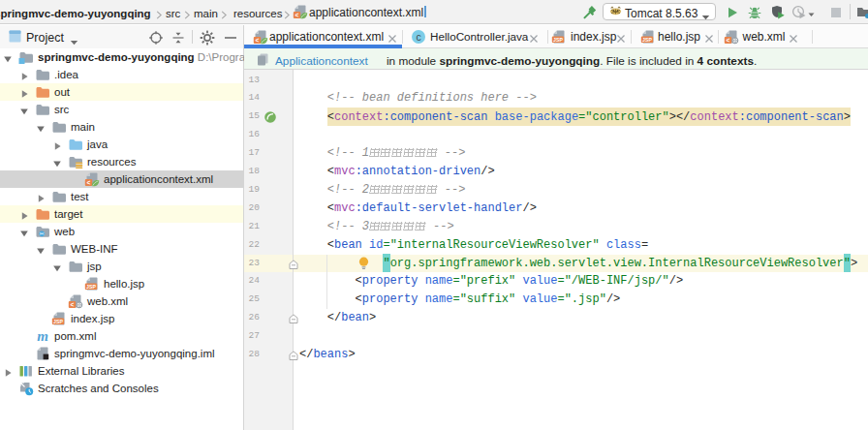  What do you see at coordinates (418, 37) in the screenshot?
I see `svg-text: c` at bounding box center [418, 37].